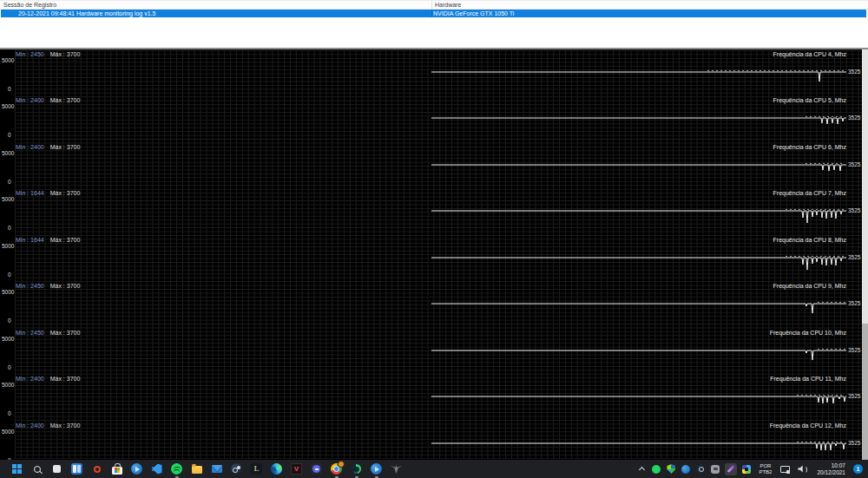  I want to click on cpu-frequency-panel: Min : 2450Máx : 3700Frequência da CPU 10…, so click(431, 351).